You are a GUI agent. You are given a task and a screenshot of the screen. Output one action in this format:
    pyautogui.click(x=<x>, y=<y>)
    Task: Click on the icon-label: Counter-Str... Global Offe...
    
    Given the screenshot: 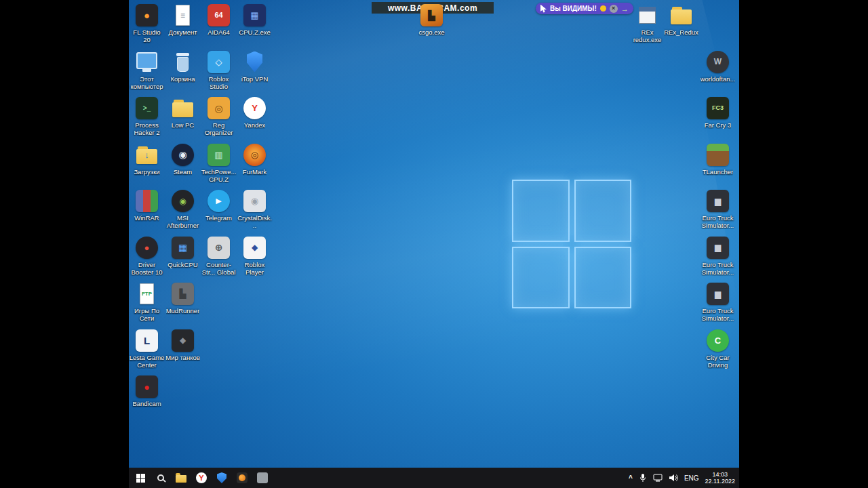 What is the action you would take?
    pyautogui.click(x=218, y=268)
    